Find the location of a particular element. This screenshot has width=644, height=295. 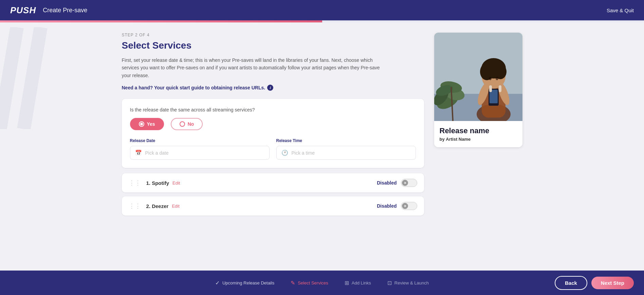

release-info: Release name by Artist Name is located at coordinates (478, 134).